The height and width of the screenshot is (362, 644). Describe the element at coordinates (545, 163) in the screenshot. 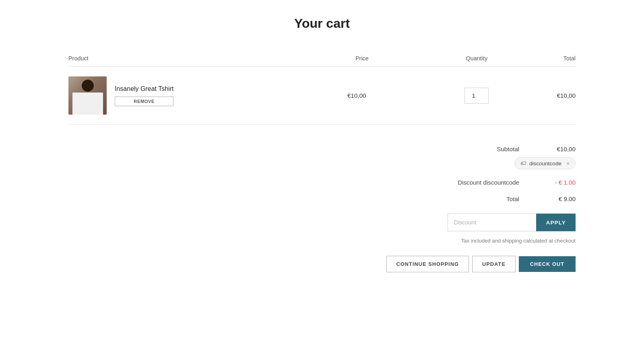

I see `discount-badge: 🏷 discountcode ×` at that location.